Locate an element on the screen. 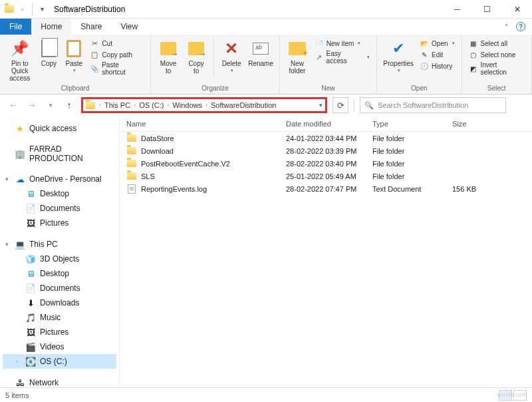  qat-placeholder-icon: ▫ is located at coordinates (23, 9).